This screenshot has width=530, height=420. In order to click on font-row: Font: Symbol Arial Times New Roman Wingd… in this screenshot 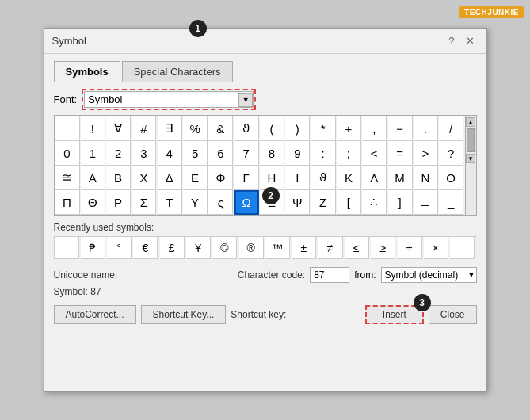, I will do `click(265, 100)`.